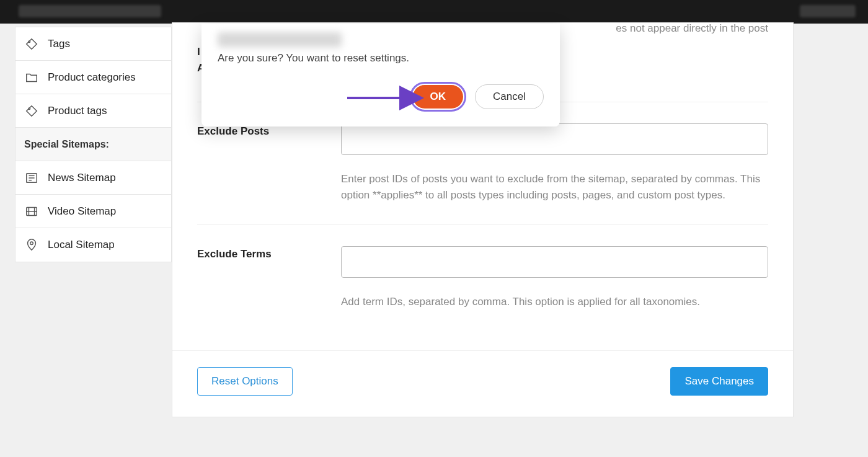 Image resolution: width=868 pixels, height=457 pixels. Describe the element at coordinates (93, 144) in the screenshot. I see `settings-sidebar: Tags Product categories Product tags Spe…` at that location.